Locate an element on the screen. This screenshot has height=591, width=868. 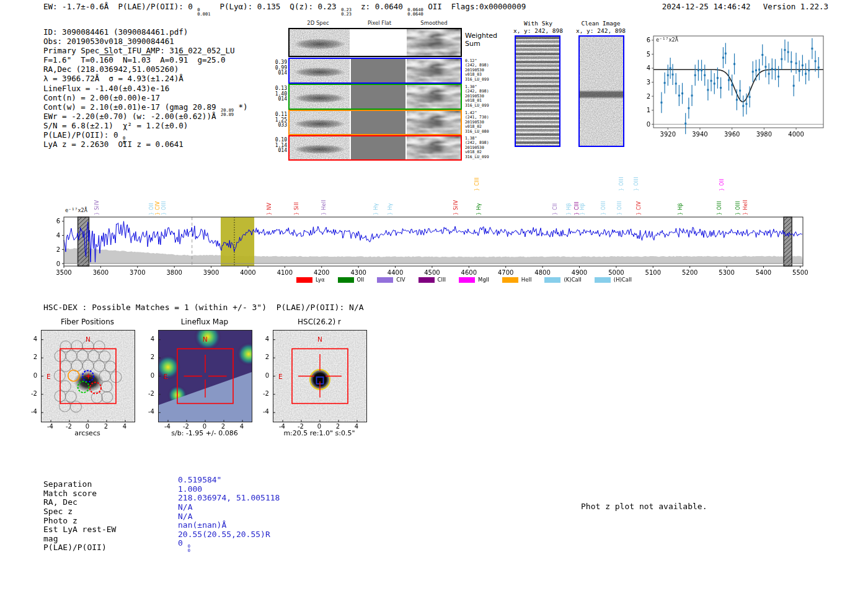
clean-image-title-text: Clean Image is located at coordinates (601, 24).